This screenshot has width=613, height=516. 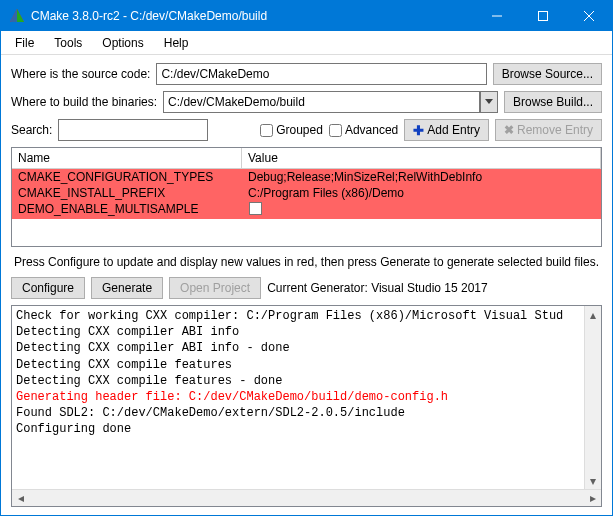 I want to click on cell-name: CMAKE_CONFIGURATION_TYPES, so click(x=127, y=177).